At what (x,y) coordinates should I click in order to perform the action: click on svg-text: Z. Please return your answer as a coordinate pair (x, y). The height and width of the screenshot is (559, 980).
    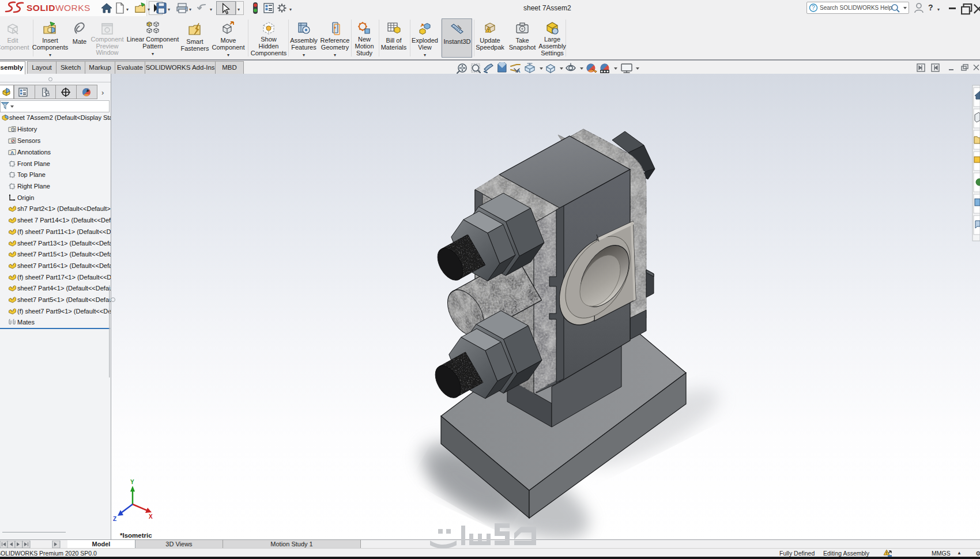
    Looking at the image, I should click on (115, 519).